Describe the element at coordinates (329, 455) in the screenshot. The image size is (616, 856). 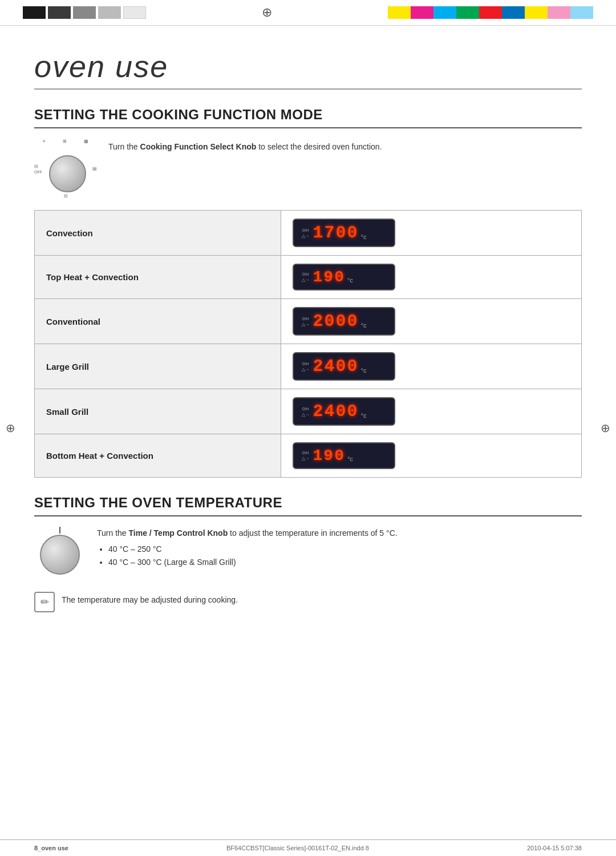
I see `lcd-text-6: 190` at that location.